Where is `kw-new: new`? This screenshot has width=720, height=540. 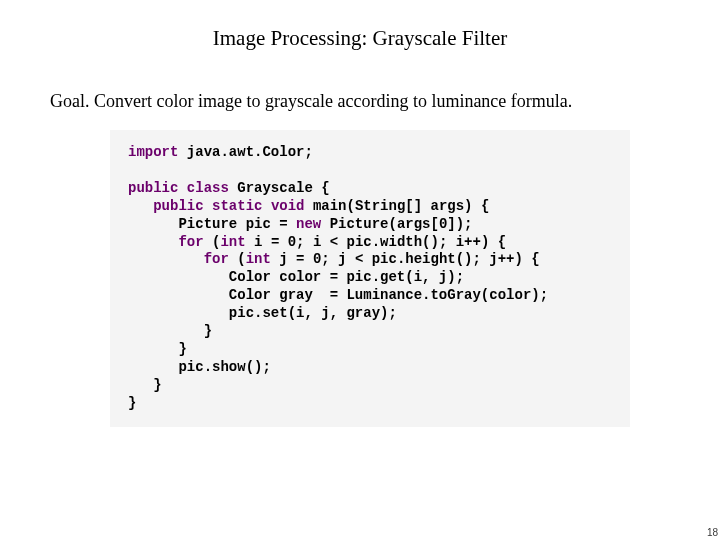 kw-new: new is located at coordinates (308, 224).